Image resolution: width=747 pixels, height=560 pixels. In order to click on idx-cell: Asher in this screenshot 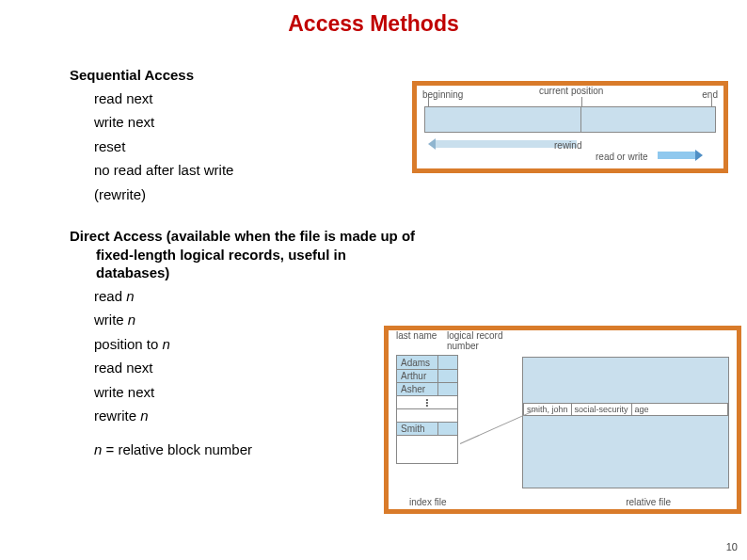, I will do `click(418, 390)`.